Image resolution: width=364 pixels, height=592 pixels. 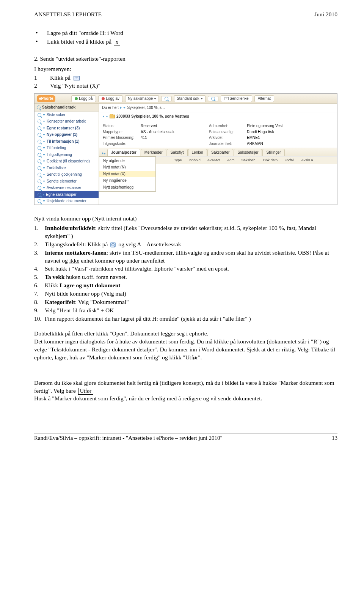 I want to click on ol-num: 7., so click(x=39, y=294).